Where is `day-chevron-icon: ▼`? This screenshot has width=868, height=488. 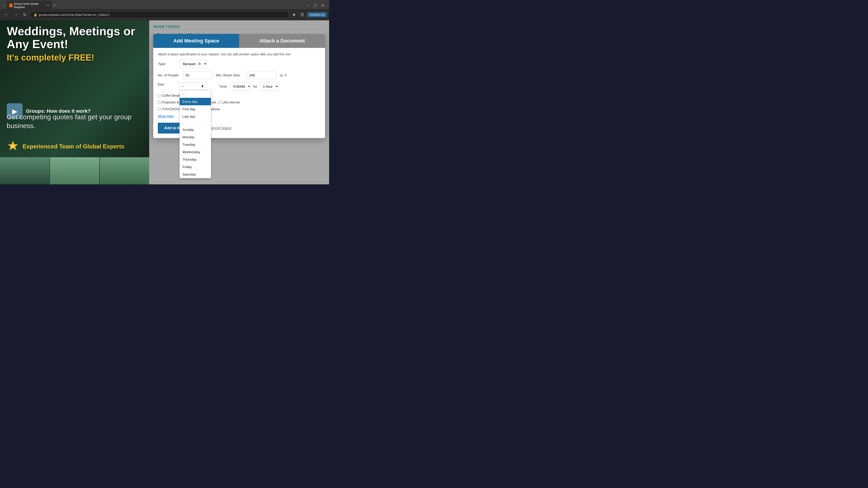
day-chevron-icon: ▼ is located at coordinates (203, 86).